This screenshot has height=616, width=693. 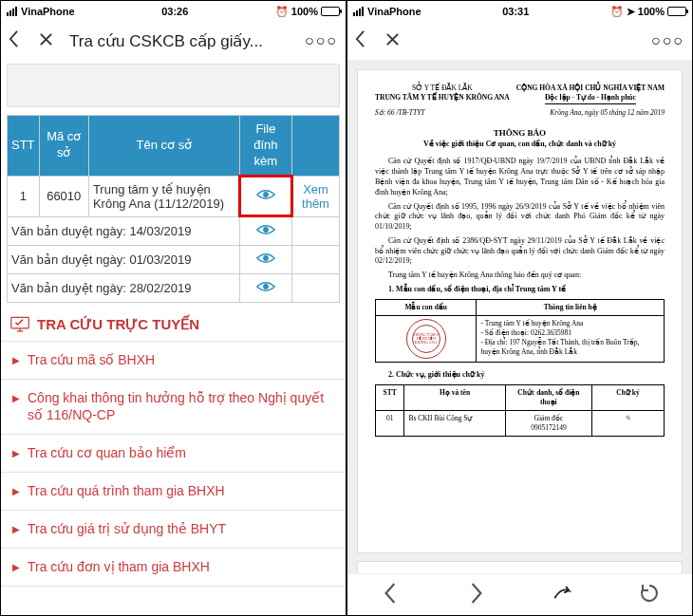 What do you see at coordinates (520, 217) in the screenshot?
I see `doc-paragraph: Căn cứ Quyết định số 1995, 1996 ngày 26/…` at bounding box center [520, 217].